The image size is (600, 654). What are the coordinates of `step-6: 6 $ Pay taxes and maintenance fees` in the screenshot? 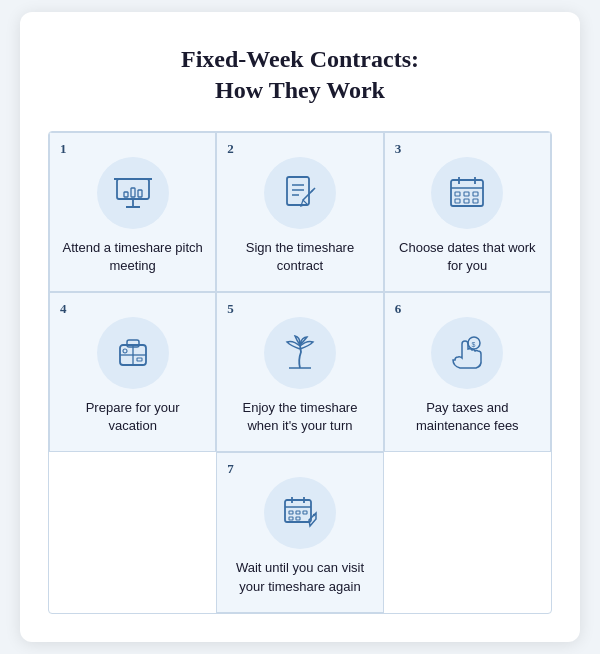 It's located at (468, 372).